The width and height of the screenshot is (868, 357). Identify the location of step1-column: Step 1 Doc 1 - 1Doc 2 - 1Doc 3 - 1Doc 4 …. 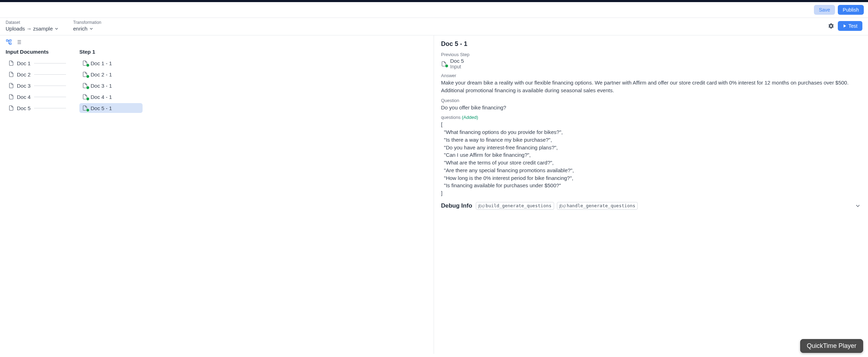
(111, 81).